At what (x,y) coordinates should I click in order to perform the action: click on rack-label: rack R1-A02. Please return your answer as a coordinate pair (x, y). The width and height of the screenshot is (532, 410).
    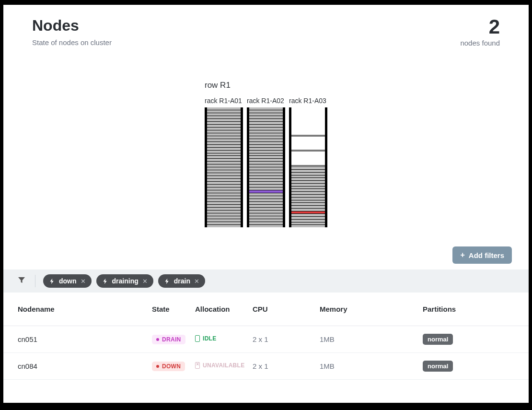
    Looking at the image, I should click on (266, 101).